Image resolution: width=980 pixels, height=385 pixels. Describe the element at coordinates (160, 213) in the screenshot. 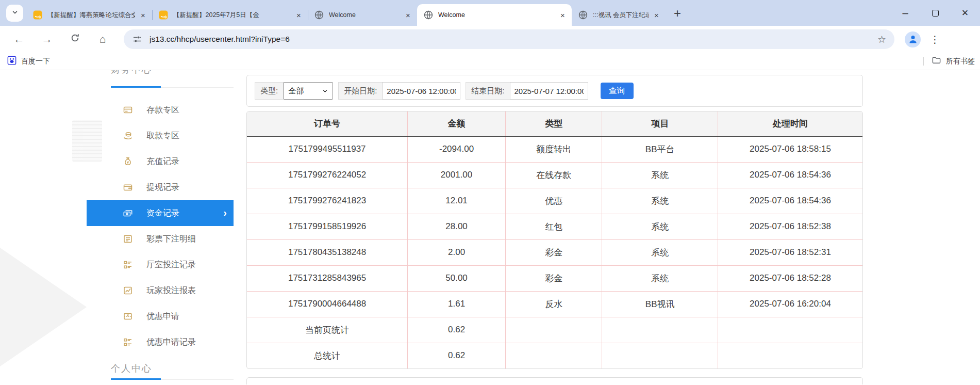

I see `sidebar-item-banknotes-active: 资金记录›` at that location.